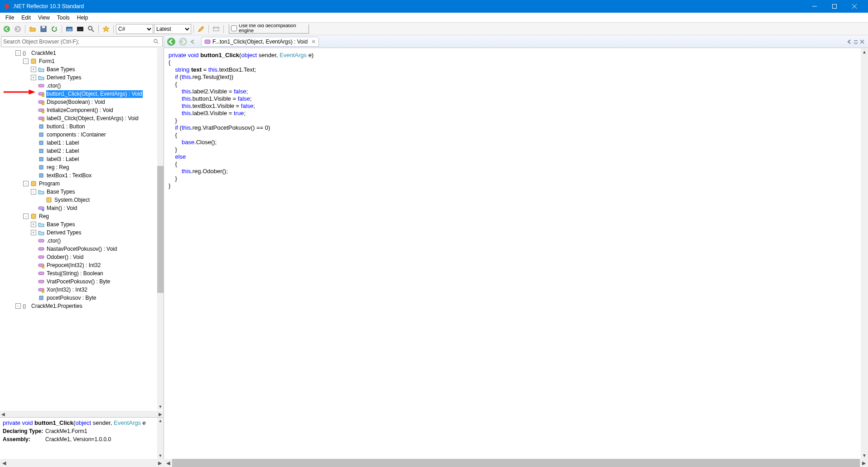 The image size is (868, 467). Describe the element at coordinates (313, 42) in the screenshot. I see `close-tab-icon: ✕` at that location.